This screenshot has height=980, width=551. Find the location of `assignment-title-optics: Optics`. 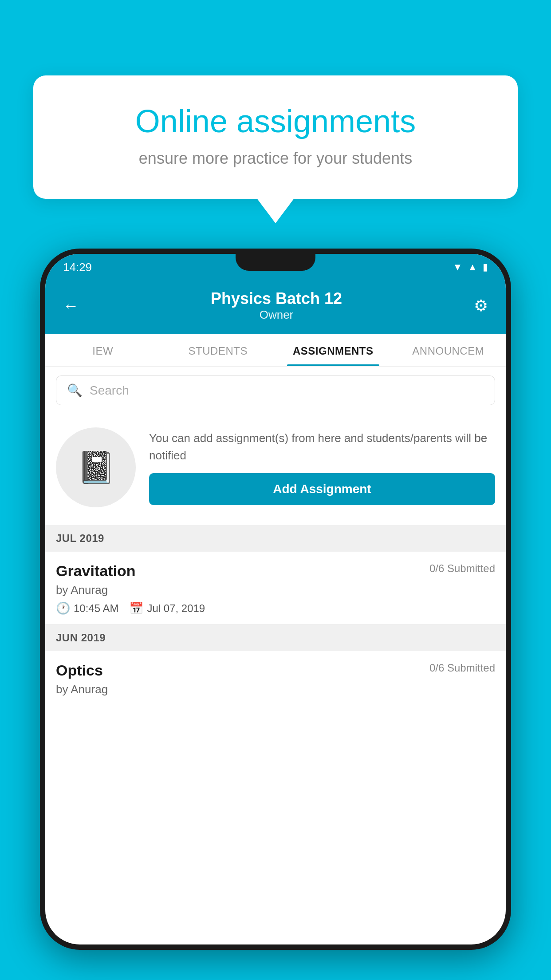

assignment-title-optics: Optics is located at coordinates (79, 670).